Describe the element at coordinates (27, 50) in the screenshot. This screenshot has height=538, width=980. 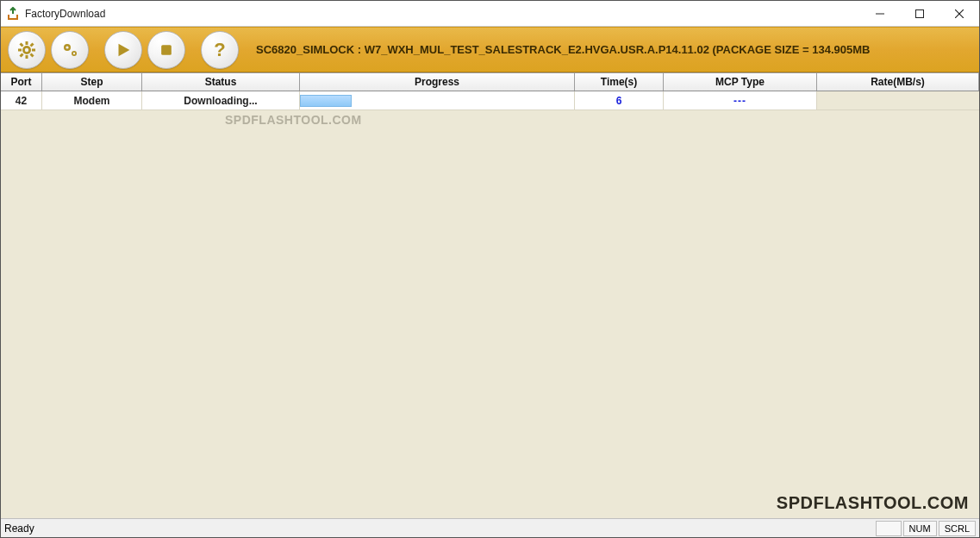
I see `settings-button` at that location.